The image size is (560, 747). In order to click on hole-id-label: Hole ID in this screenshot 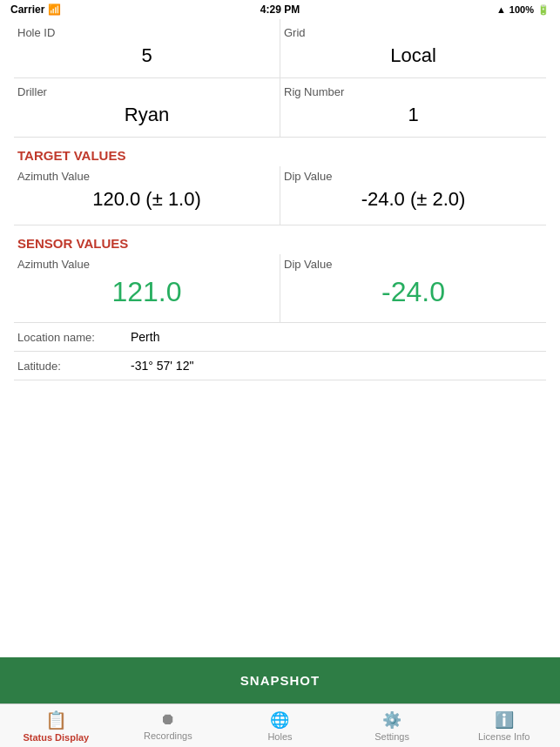, I will do `click(146, 33)`.